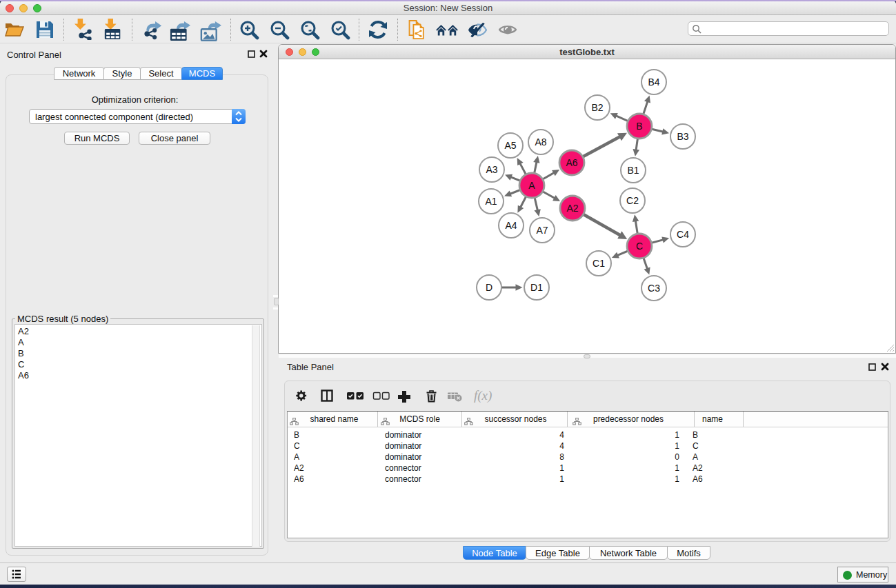 The width and height of the screenshot is (896, 588). Describe the element at coordinates (541, 142) in the screenshot. I see `svg-text: A8` at that location.